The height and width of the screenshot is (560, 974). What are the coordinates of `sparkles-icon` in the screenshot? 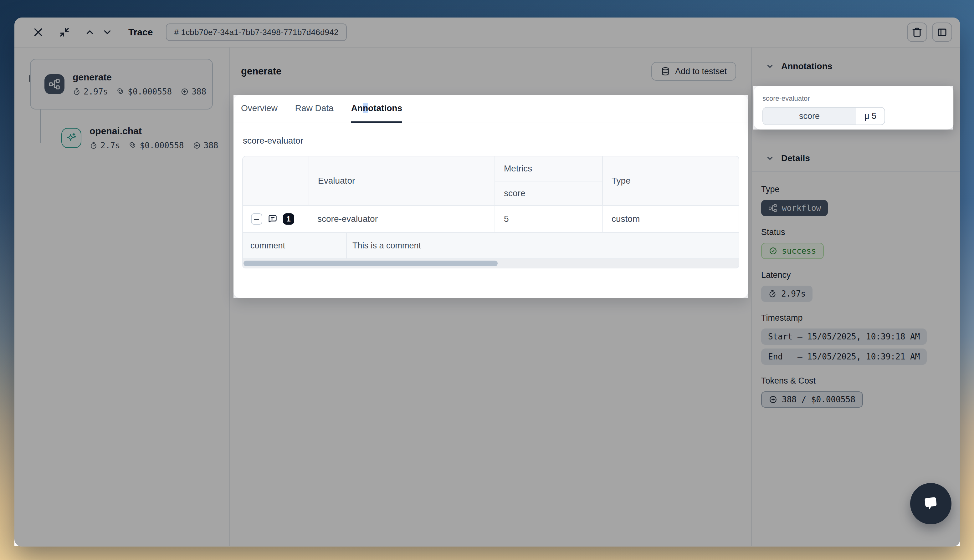 It's located at (72, 138).